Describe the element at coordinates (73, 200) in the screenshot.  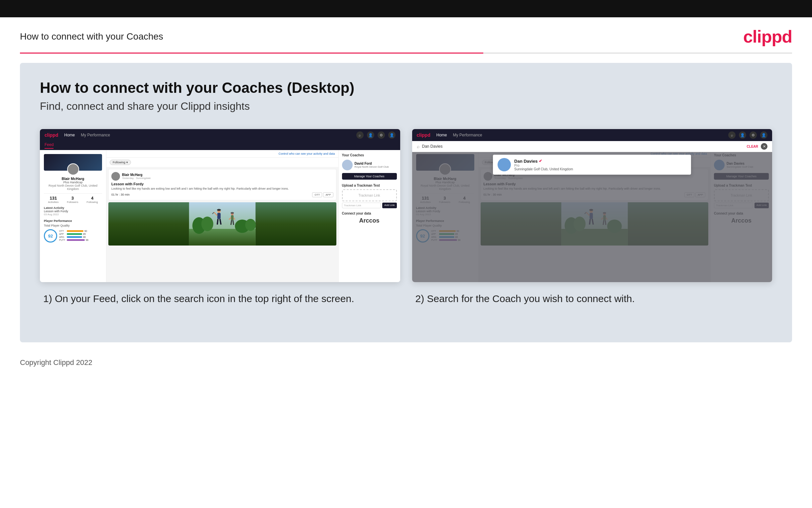
I see `stat-followers: 3 Followers` at that location.